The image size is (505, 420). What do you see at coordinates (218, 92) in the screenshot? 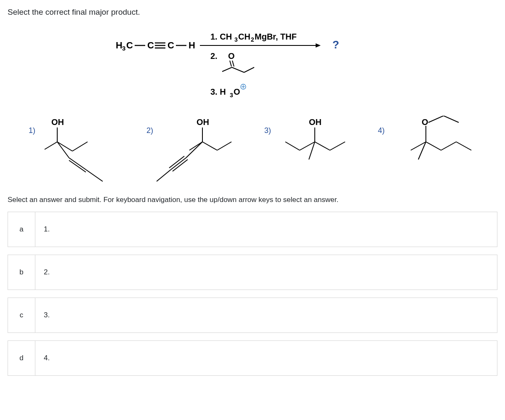
I see `svg-text: 3. H` at bounding box center [218, 92].